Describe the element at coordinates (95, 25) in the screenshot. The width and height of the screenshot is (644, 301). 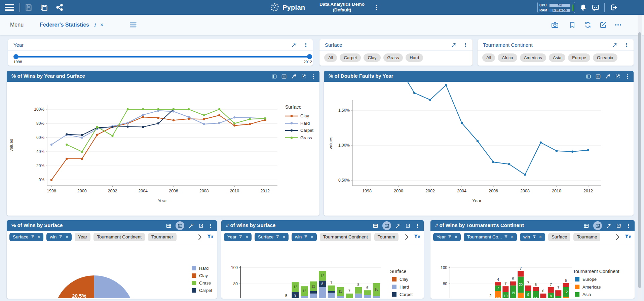
I see `tab-info-icon: i` at that location.